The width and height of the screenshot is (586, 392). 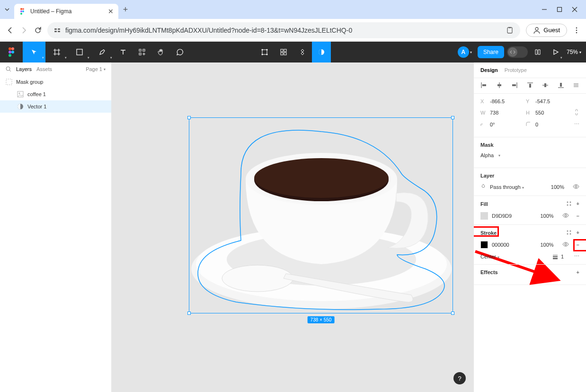 I want to click on browser-tab: Untitled – Figma ✕, so click(x=66, y=11).